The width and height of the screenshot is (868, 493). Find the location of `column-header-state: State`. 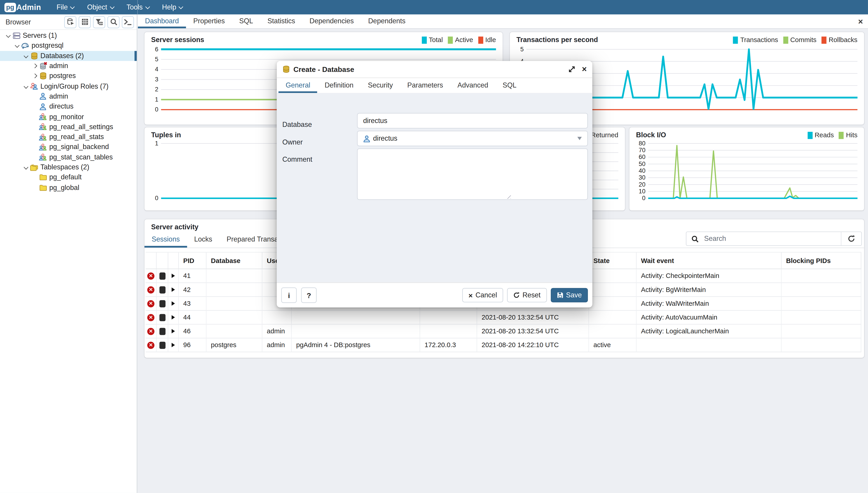

column-header-state: State is located at coordinates (613, 261).